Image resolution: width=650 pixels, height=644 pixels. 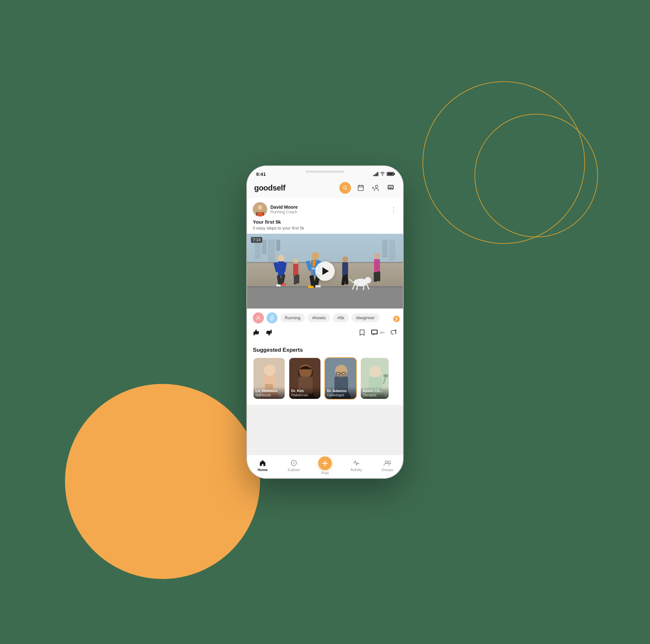 I want to click on expert-card-liz: Liz Simmons Nutritionist, so click(x=269, y=378).